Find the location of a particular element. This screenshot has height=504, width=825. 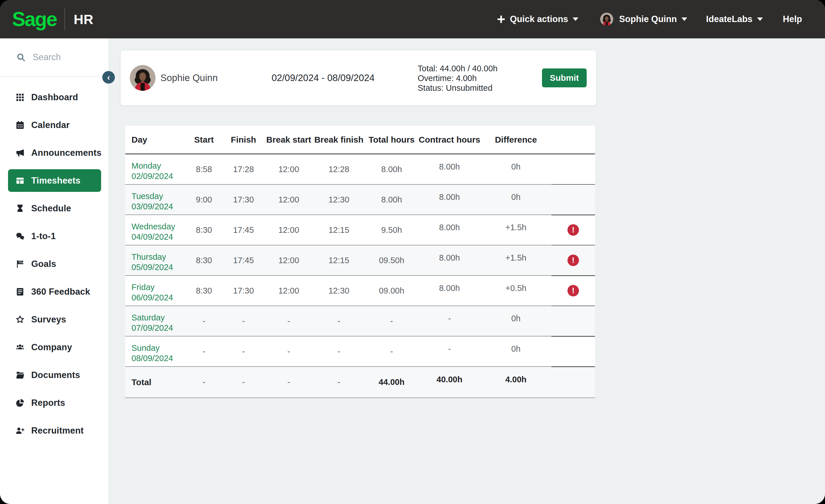

feedback-list-icon is located at coordinates (20, 292).